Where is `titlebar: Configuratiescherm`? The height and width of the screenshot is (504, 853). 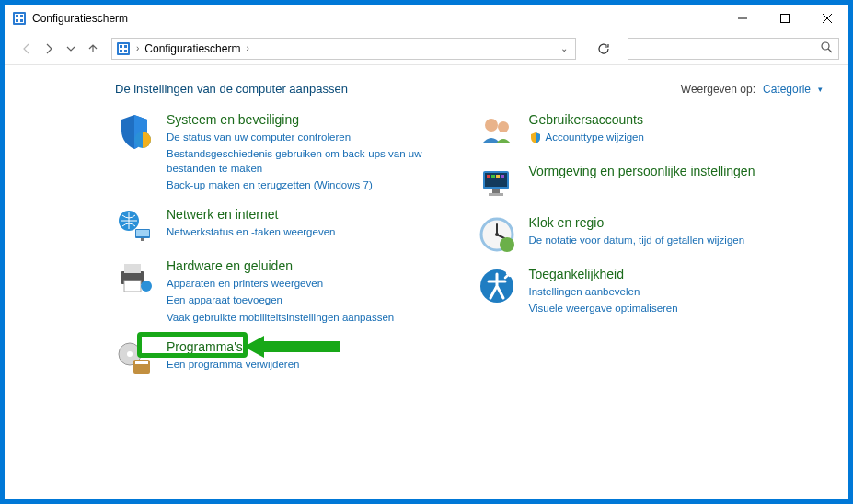 titlebar: Configuratiescherm is located at coordinates (427, 18).